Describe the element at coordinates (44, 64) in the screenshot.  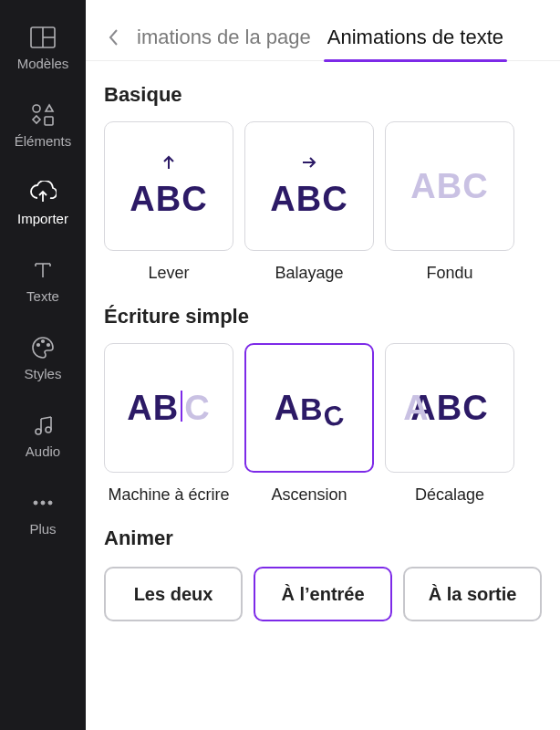
I see `sidebar-item-label: Modèles` at that location.